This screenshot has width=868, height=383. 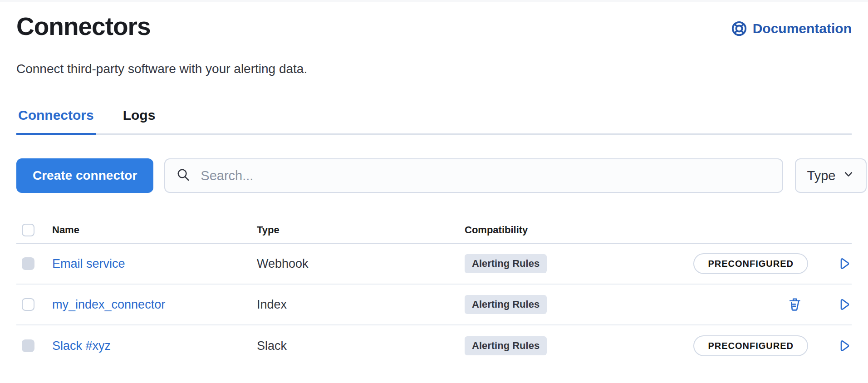 What do you see at coordinates (819, 304) in the screenshot?
I see `row-actions` at bounding box center [819, 304].